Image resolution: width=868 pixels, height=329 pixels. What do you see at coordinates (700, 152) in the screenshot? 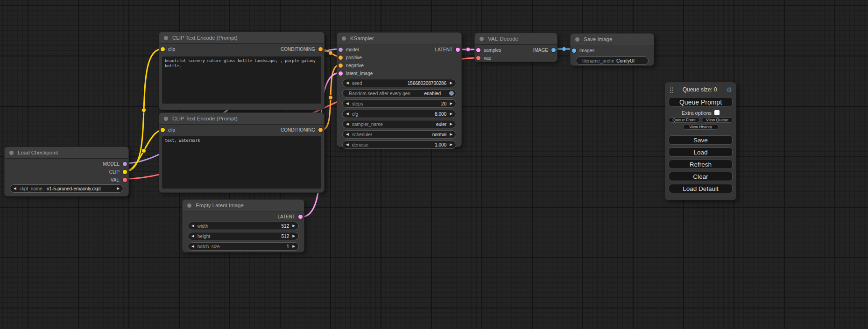
I see `load-button: Load` at bounding box center [700, 152].